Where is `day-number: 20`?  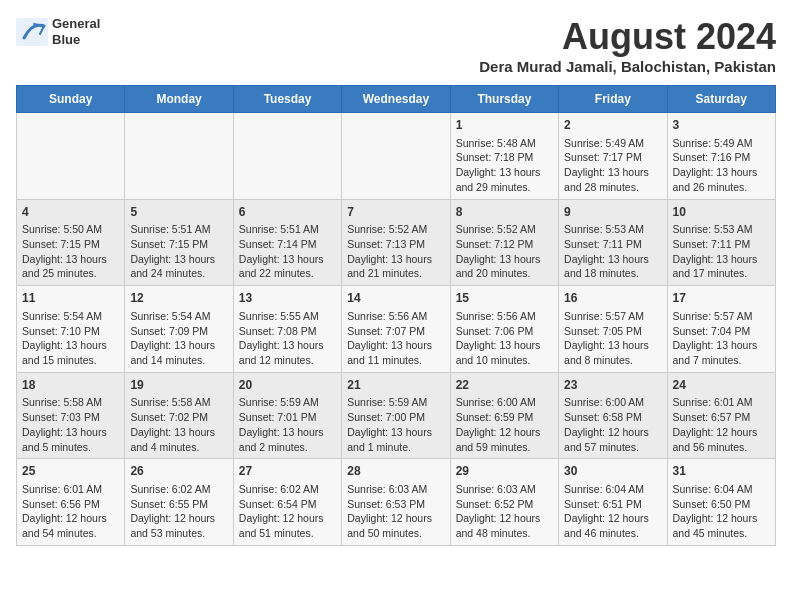
day-number: 20 is located at coordinates (288, 386).